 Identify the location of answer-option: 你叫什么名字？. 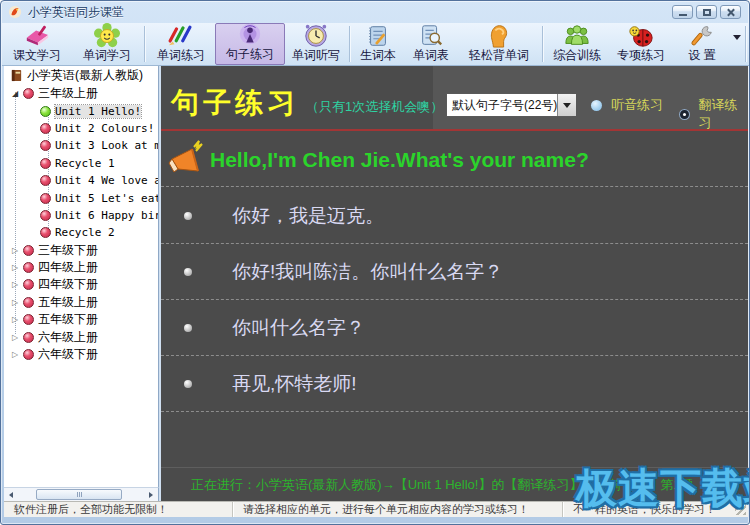
(454, 328).